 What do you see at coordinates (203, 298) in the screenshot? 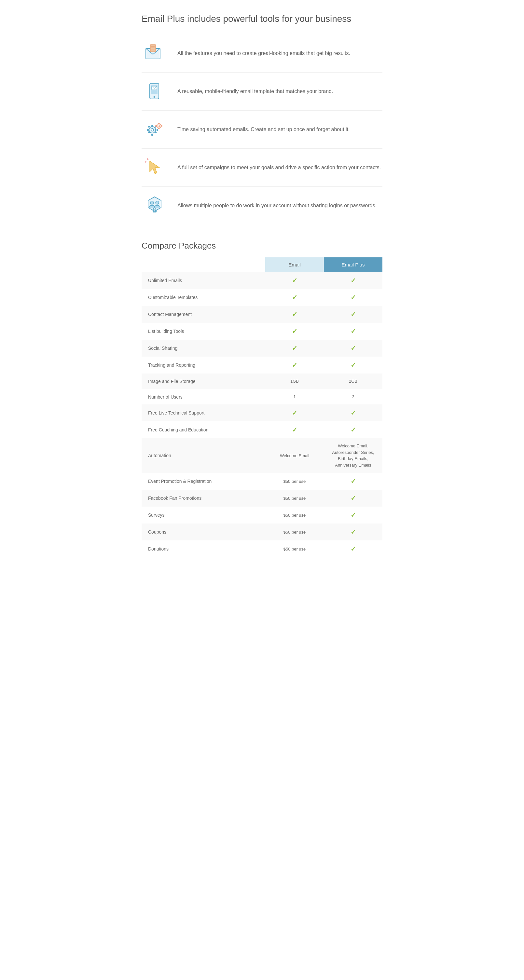
I see `feature-cell: Customizable Templates` at bounding box center [203, 298].